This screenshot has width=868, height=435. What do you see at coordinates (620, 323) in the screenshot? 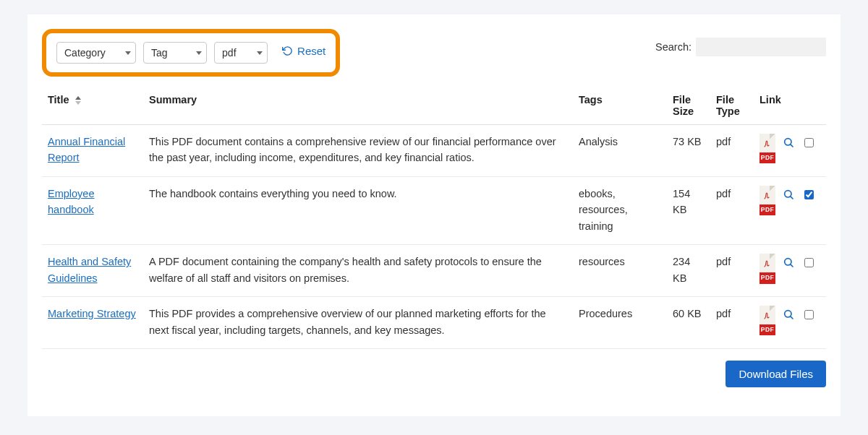
I see `document-tags: Procedures` at bounding box center [620, 323].